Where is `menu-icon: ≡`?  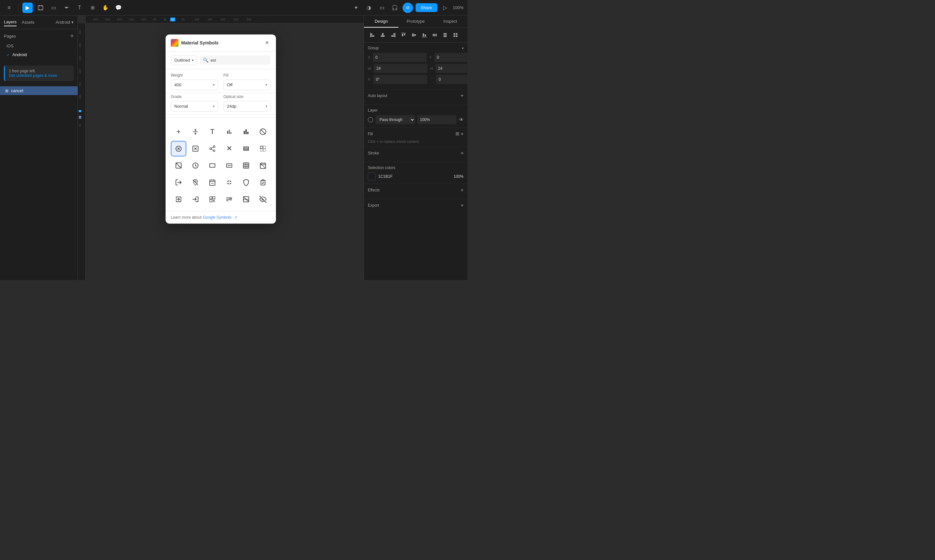
menu-icon: ≡ is located at coordinates (9, 8).